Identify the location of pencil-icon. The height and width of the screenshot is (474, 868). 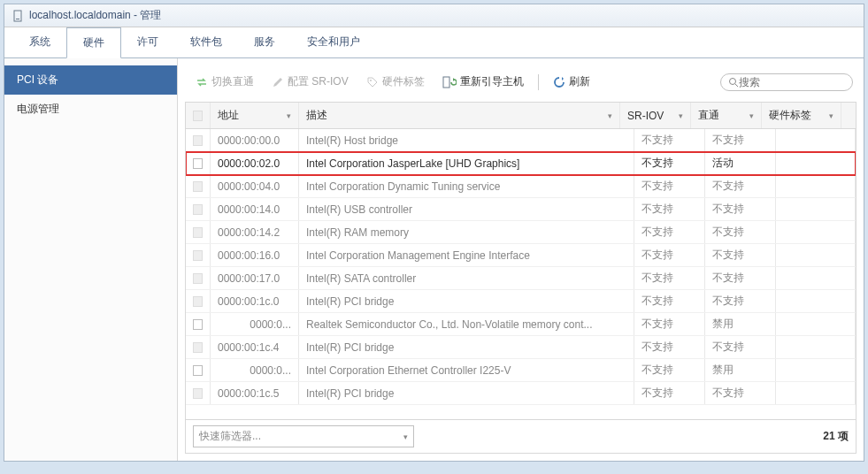
(278, 82).